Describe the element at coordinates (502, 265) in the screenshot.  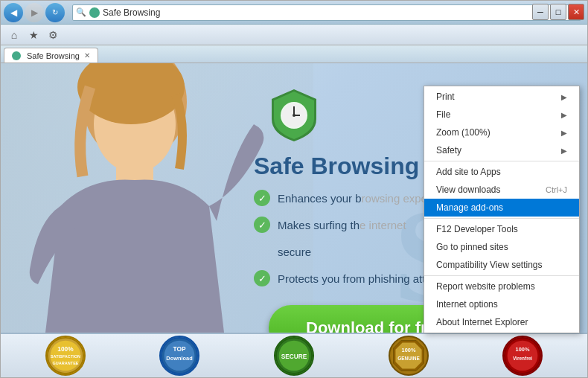
I see `menu-item: Compatibility View settings` at that location.